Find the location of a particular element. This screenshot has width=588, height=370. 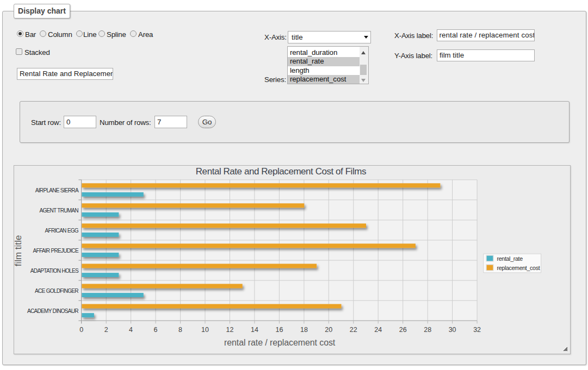

svg-text: rental rate / replacement cost is located at coordinates (280, 342).